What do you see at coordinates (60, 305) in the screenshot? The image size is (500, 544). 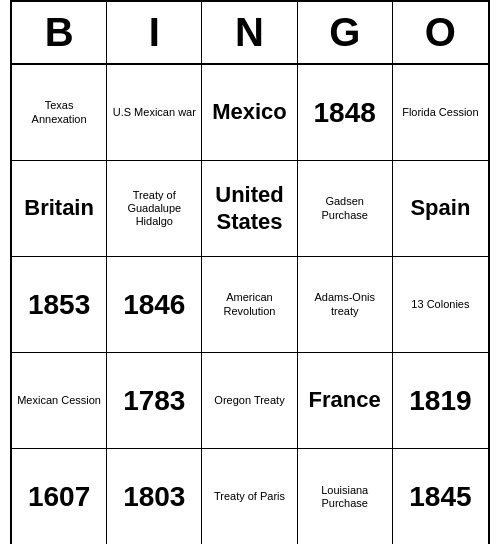 I see `bingo-cell-10: 1853` at bounding box center [60, 305].